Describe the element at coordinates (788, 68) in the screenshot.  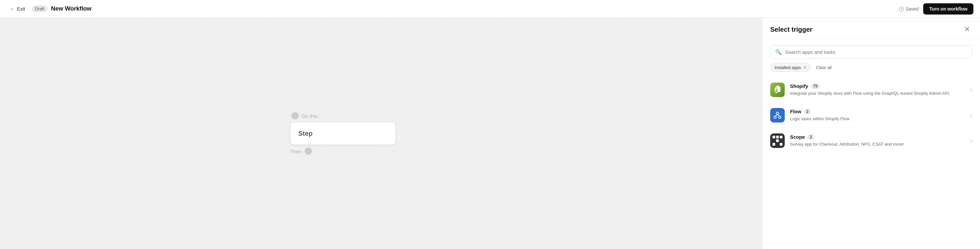
I see `filter-chip-label: Installed apps` at that location.